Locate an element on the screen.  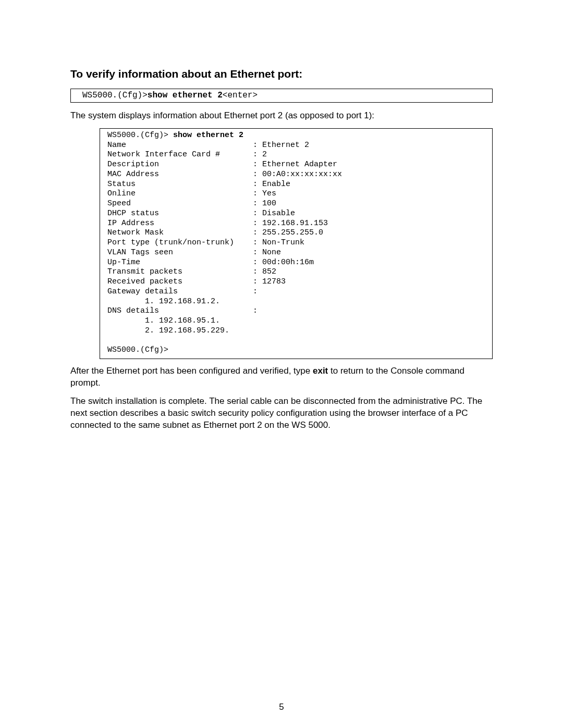
paragraph-exit: After the Ethernet port has been configu… is located at coordinates (282, 377).